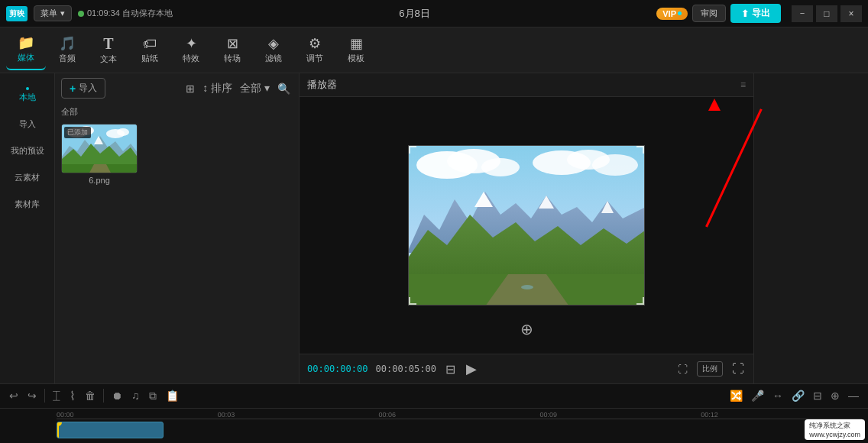 The image size is (868, 443). I want to click on timeline: ↩ ↪ ⌶ ⌇ 🗑 ⏺ ♫ ⧉ 📋 🔀 🎤 ↔ 🔗 ⊟ ⊕ — 00:00, so click(434, 413).